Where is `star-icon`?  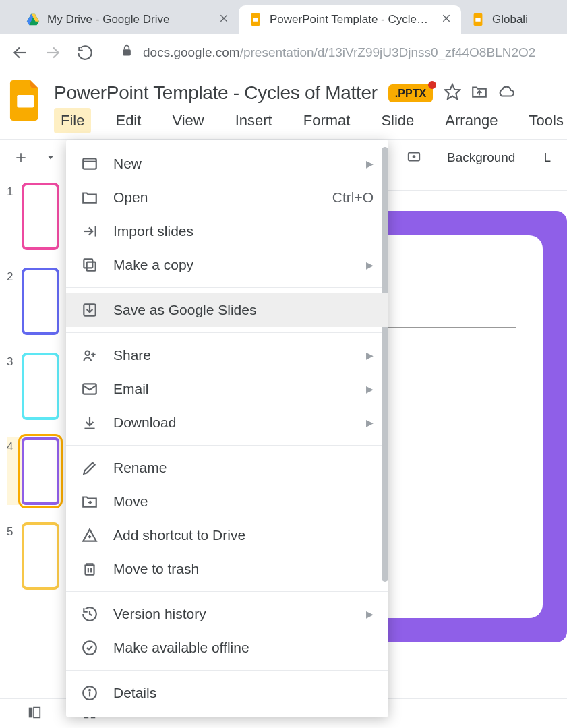 star-icon is located at coordinates (452, 93).